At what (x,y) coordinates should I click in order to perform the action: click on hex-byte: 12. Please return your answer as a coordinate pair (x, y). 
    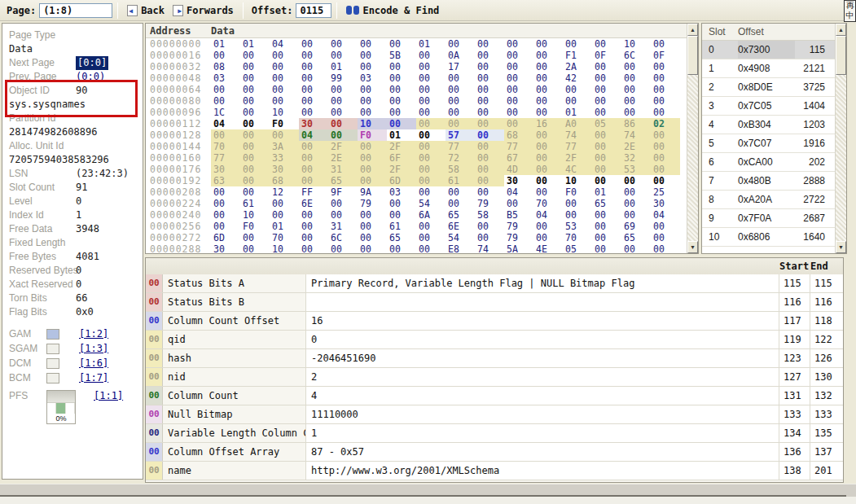
    Looking at the image, I should click on (284, 192).